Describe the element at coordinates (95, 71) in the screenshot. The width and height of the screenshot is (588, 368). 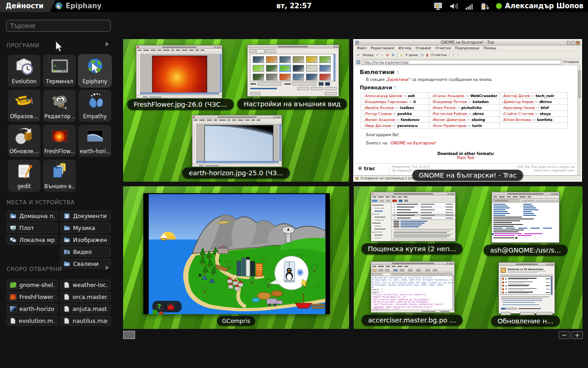
I see `app-tile-epiphany: Epiphany` at that location.